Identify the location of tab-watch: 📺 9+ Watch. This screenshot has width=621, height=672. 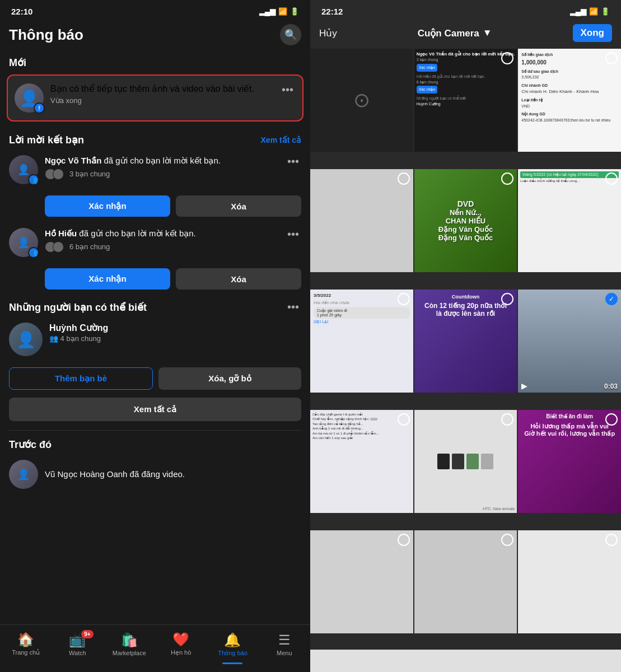
(77, 644).